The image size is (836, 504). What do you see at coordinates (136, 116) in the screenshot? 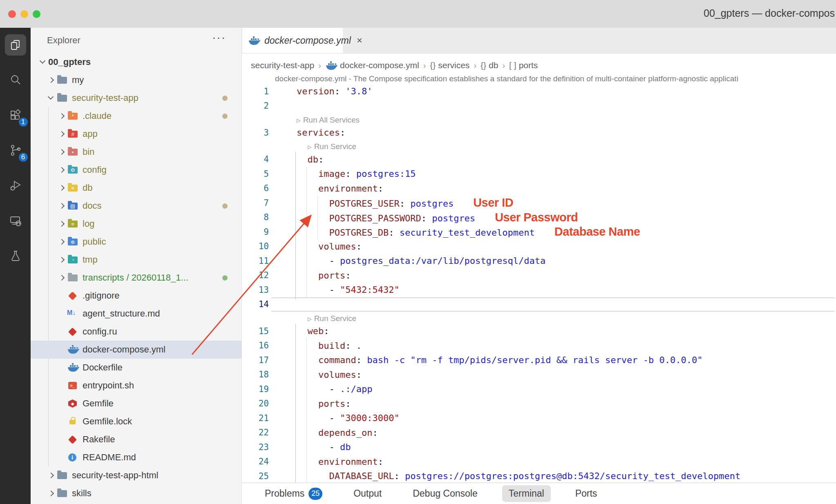
I see `tree-item--claude: *.claude` at bounding box center [136, 116].